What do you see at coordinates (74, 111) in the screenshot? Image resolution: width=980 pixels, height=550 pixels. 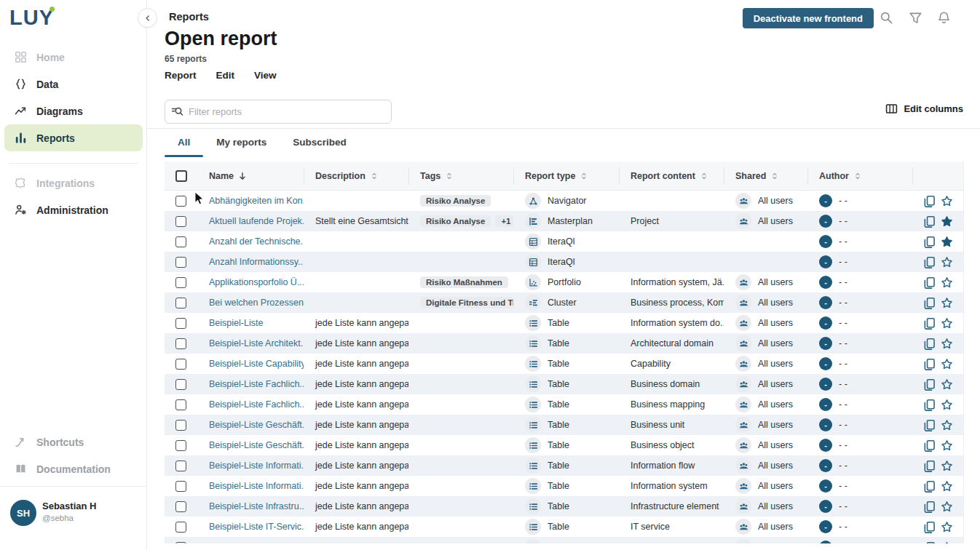 I see `sidebar-item-diagrams: Diagrams` at bounding box center [74, 111].